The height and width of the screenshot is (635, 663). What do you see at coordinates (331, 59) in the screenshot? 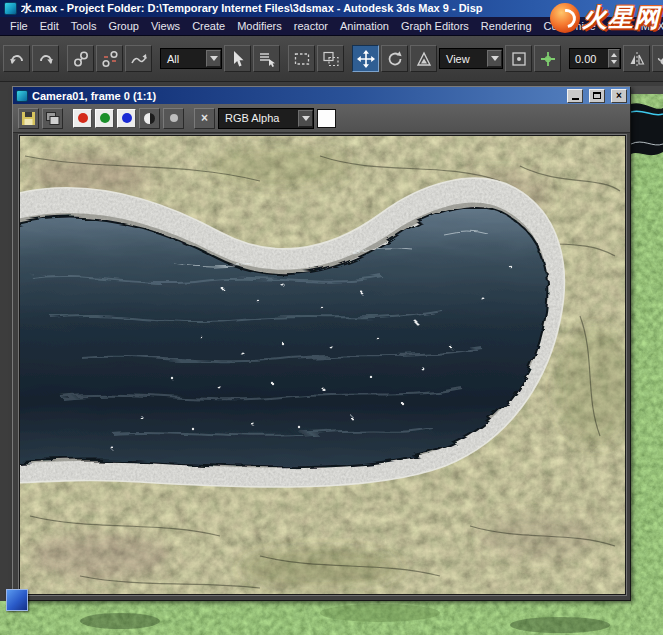
I see `window-crossing-icon` at bounding box center [331, 59].